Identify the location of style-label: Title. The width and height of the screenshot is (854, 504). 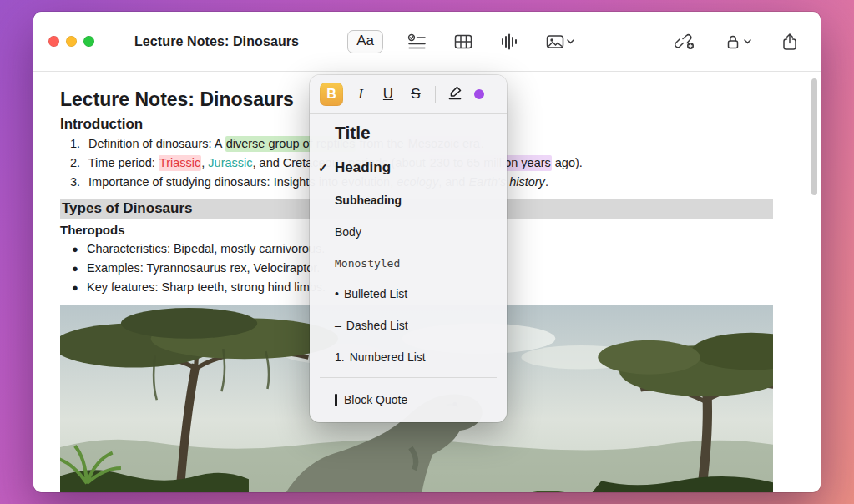
(352, 133).